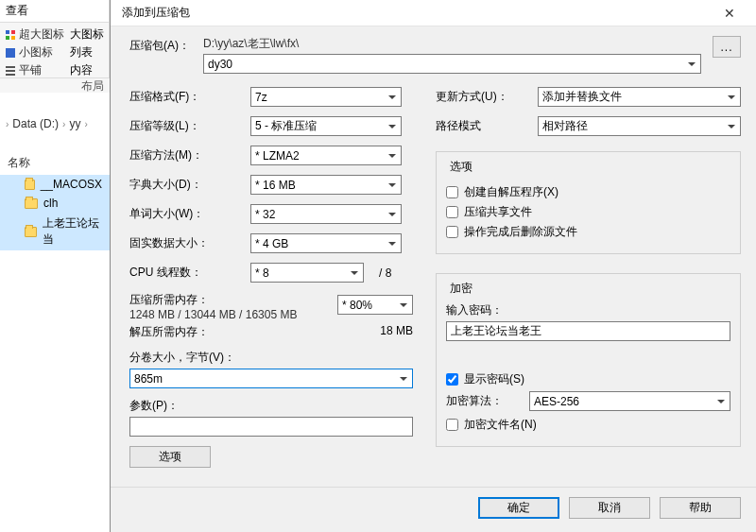 The width and height of the screenshot is (756, 532). Describe the element at coordinates (43, 124) in the screenshot. I see `breadcrumb: › Data (D:) › yy ›` at that location.